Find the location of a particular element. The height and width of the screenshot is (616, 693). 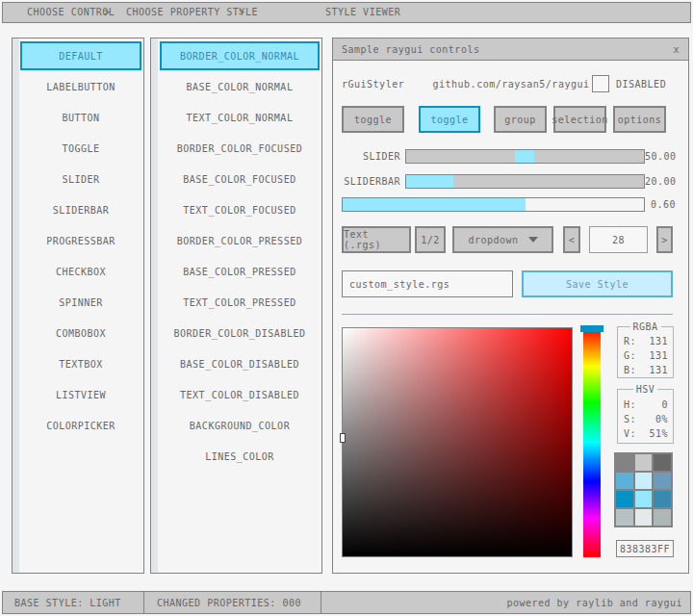

chevron-down-icon is located at coordinates (533, 240).